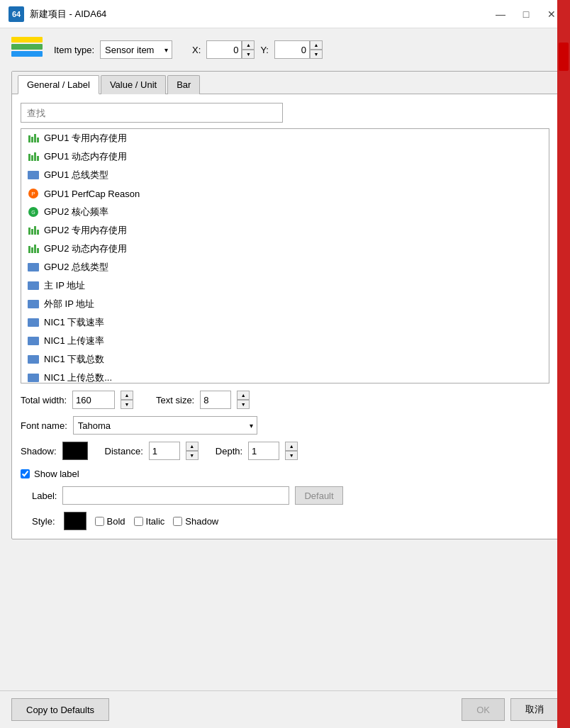 The width and height of the screenshot is (570, 728). Describe the element at coordinates (285, 286) in the screenshot. I see `list-item: 主 IP 地址` at that location.